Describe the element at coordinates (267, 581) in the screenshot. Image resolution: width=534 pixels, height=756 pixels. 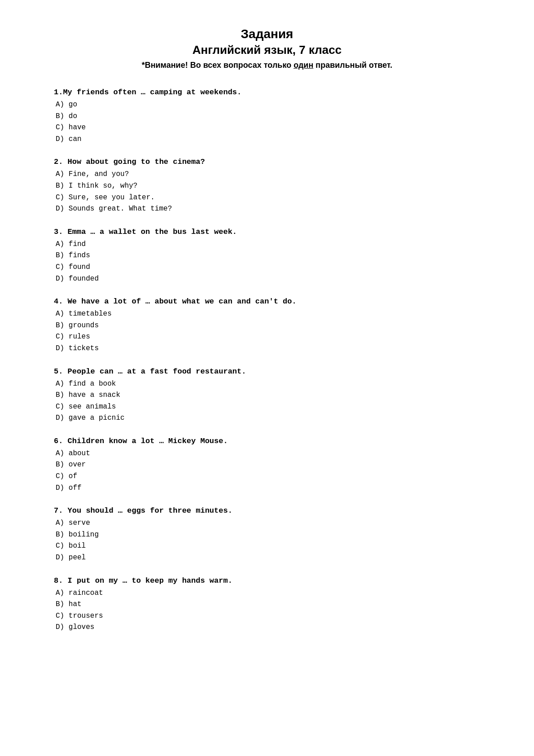
I see `question-8-text: 8. I put on my … to keep my hands warm.` at that location.